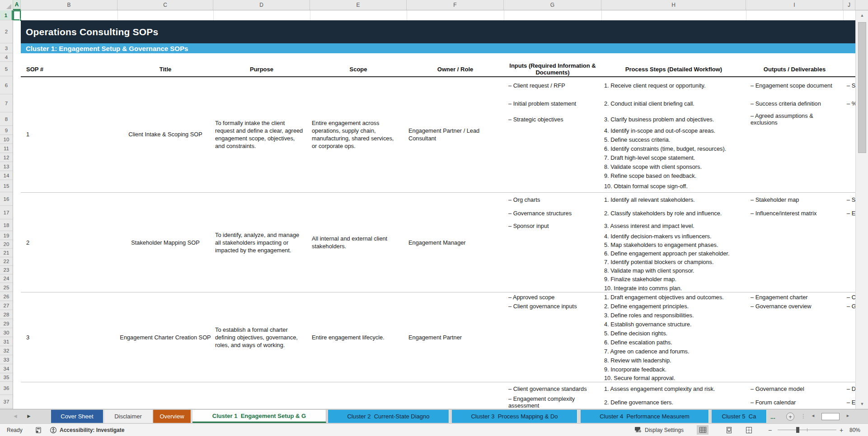 The image size is (868, 436). What do you see at coordinates (6, 279) in the screenshot?
I see `row-header-24: 24` at bounding box center [6, 279].